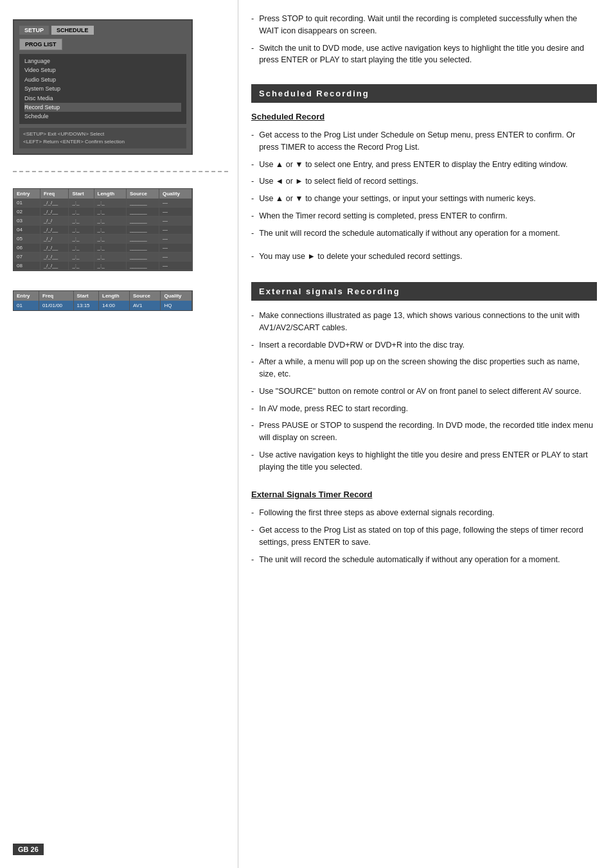  Describe the element at coordinates (145, 296) in the screenshot. I see `col2-source: Source` at that location.